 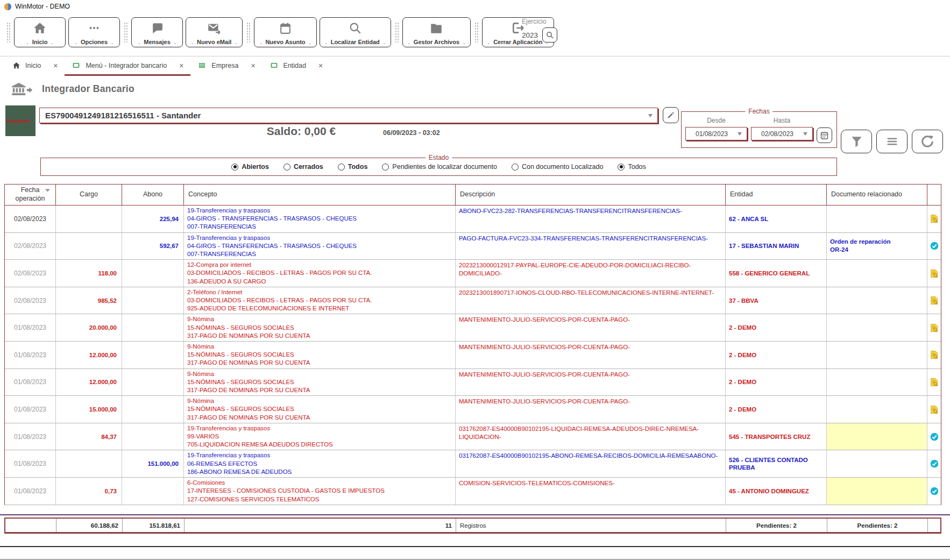 I want to click on cell-descripcion: MANTENIMIENTO-JULIO-SERVICIOS-POR-CUENTA…, so click(x=591, y=355).